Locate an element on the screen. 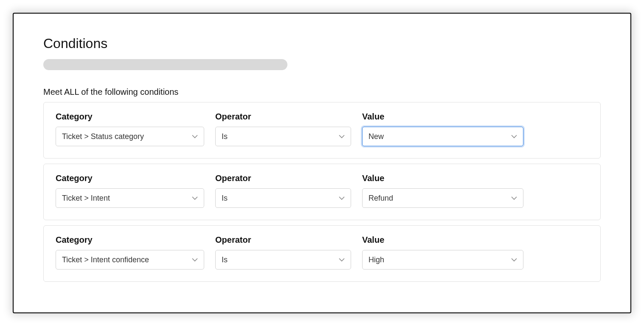  value-select-value: New is located at coordinates (376, 137).